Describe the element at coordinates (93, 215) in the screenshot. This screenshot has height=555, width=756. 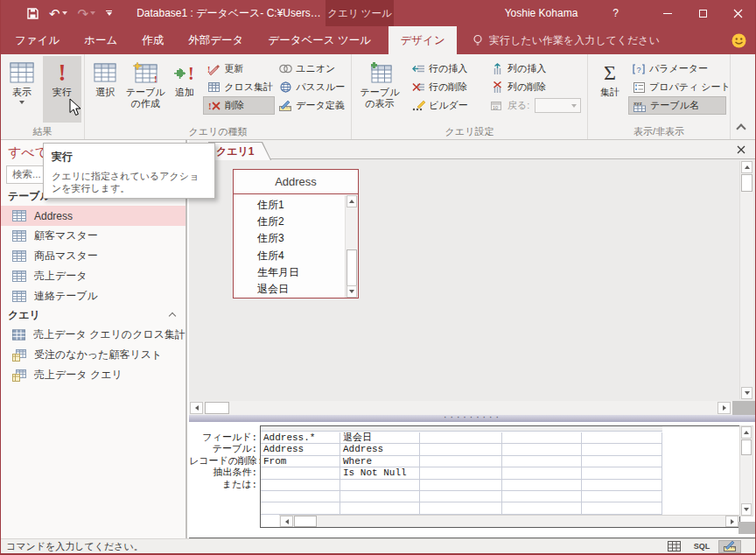
I see `nav-item-address: Address` at that location.